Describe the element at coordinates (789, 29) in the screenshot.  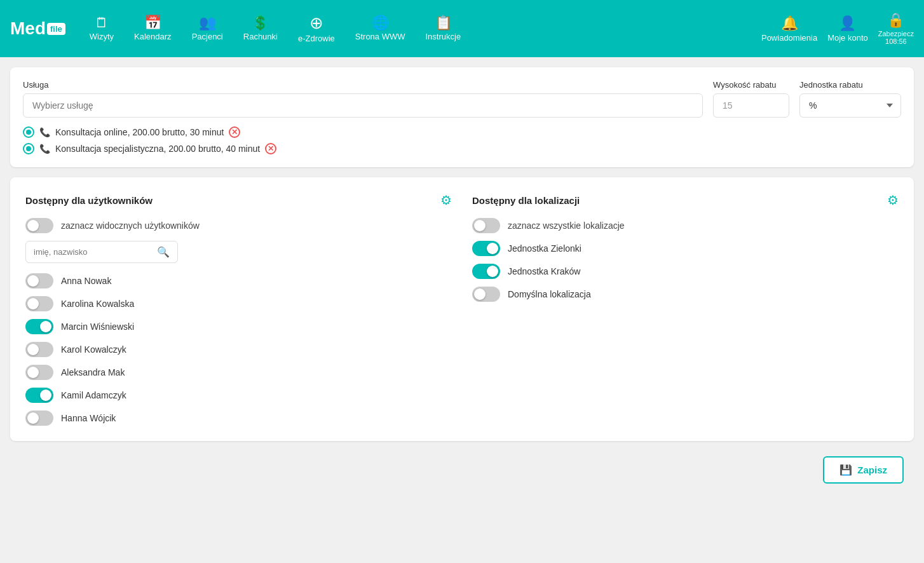
I see `powiadomienia-button: 🔔 Powiadomienia` at that location.